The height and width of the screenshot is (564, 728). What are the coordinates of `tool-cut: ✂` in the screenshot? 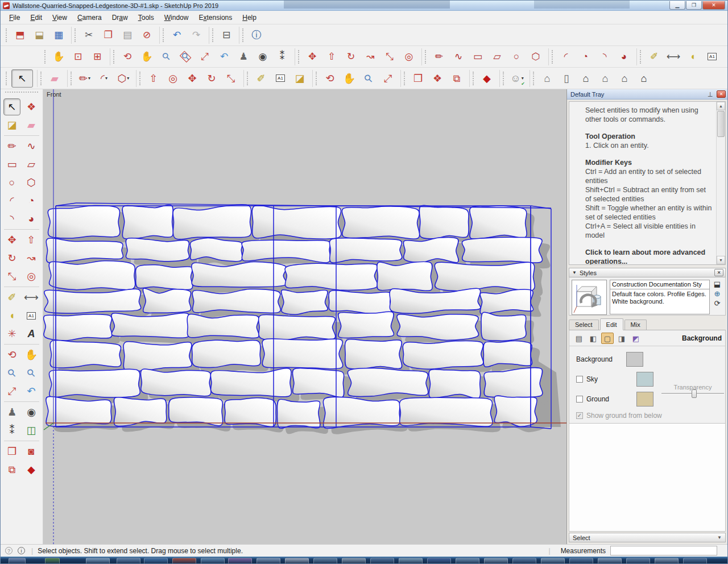 It's located at (89, 35).